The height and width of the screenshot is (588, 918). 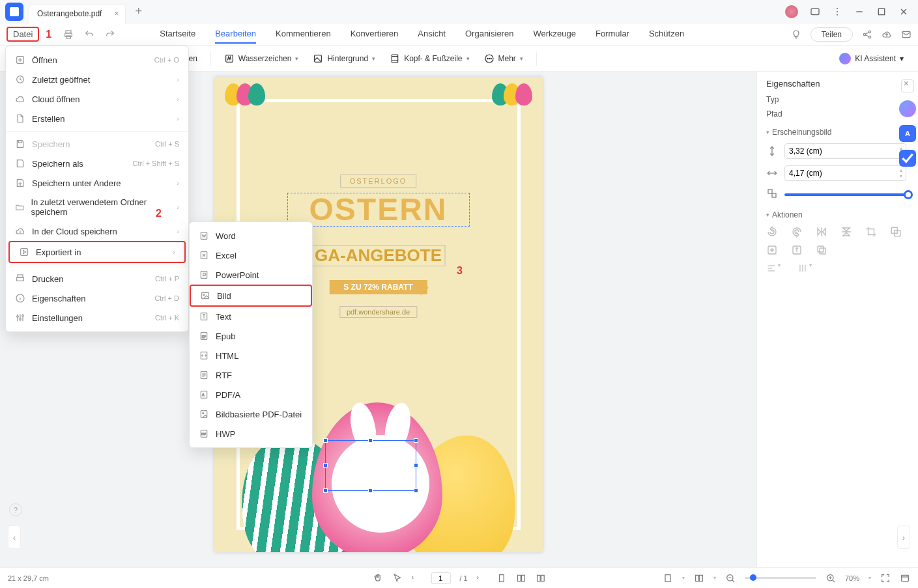 I want to click on selection-handles, so click(x=371, y=466).